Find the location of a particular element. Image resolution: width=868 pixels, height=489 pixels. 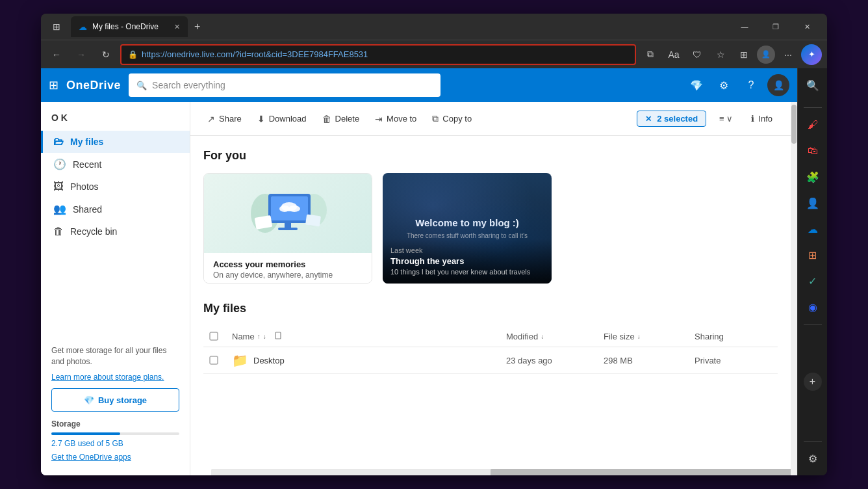

back-button: ← is located at coordinates (57, 55).